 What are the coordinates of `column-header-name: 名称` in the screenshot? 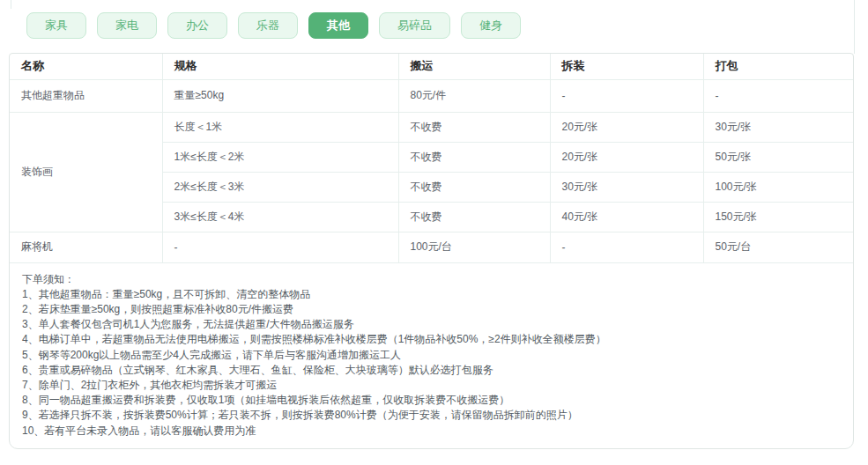 It's located at (86, 67).